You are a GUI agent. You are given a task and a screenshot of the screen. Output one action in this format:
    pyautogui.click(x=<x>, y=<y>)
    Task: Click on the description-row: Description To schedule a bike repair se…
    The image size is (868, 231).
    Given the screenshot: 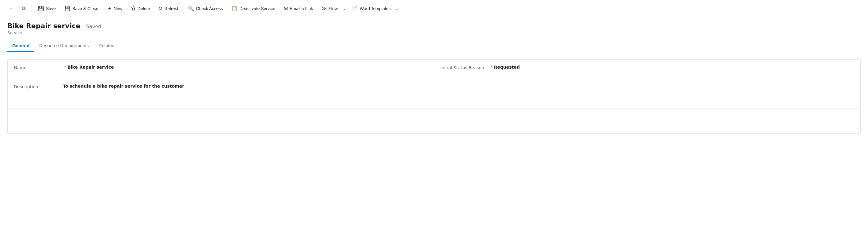 What is the action you would take?
    pyautogui.click(x=434, y=94)
    